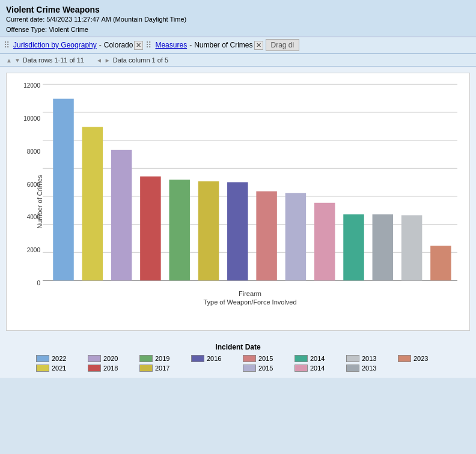 The height and width of the screenshot is (454, 476). What do you see at coordinates (160, 359) in the screenshot?
I see `legend-item-2019: 2019` at bounding box center [160, 359].